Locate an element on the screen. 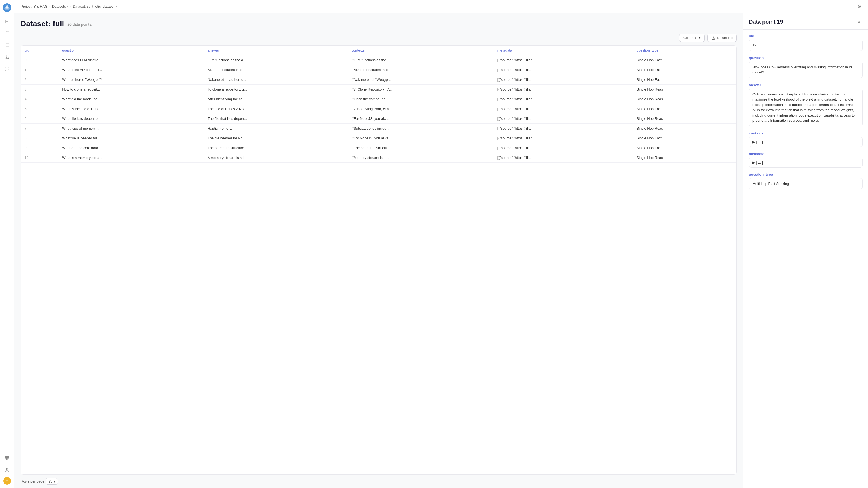 Image resolution: width=868 pixels, height=488 pixels. uid-value: 19 is located at coordinates (806, 45).